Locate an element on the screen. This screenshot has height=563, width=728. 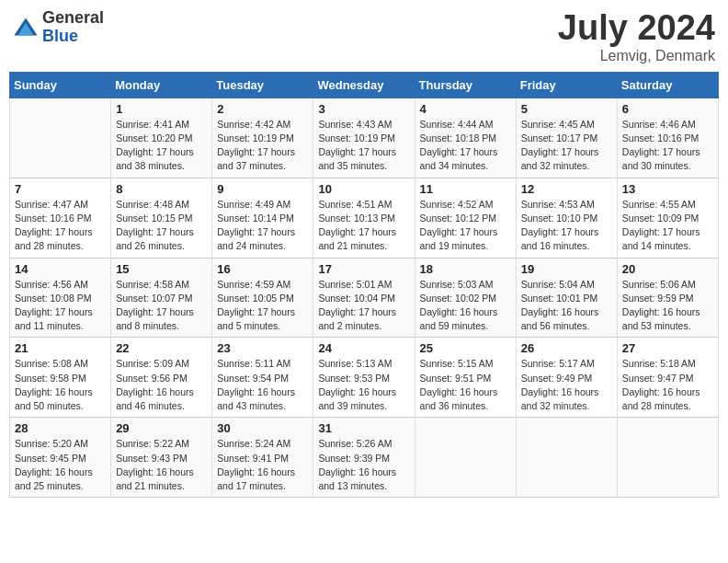
day-info: Sunrise: 5:03 AMSunset: 10:02 PMDaylight… is located at coordinates (465, 305).